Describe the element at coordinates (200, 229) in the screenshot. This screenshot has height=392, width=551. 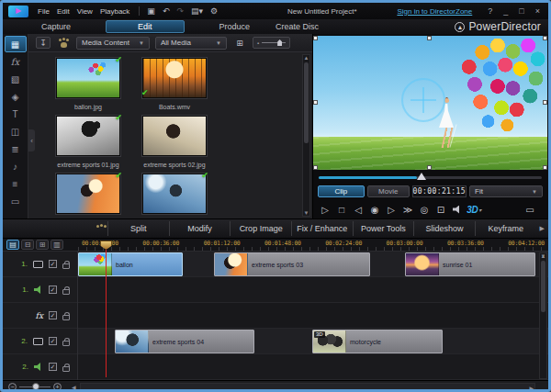
I see `modify-button: Modify` at that location.